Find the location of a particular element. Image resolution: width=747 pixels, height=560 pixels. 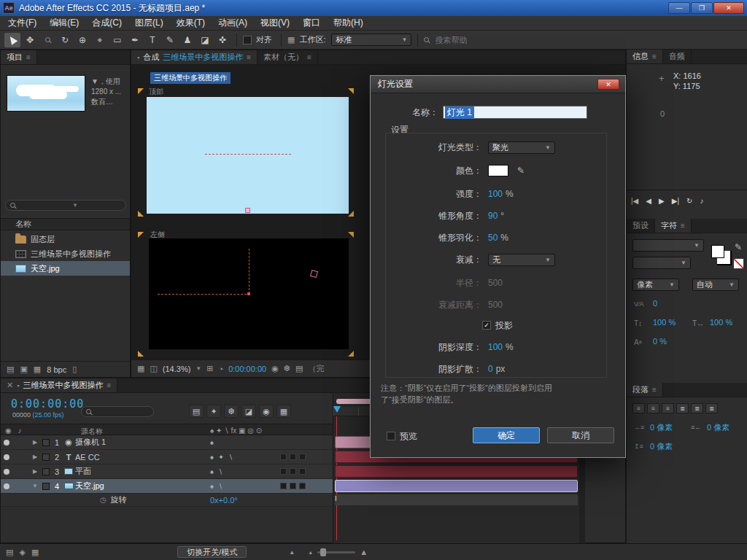

always-preview-icon: ▦ is located at coordinates (141, 369).